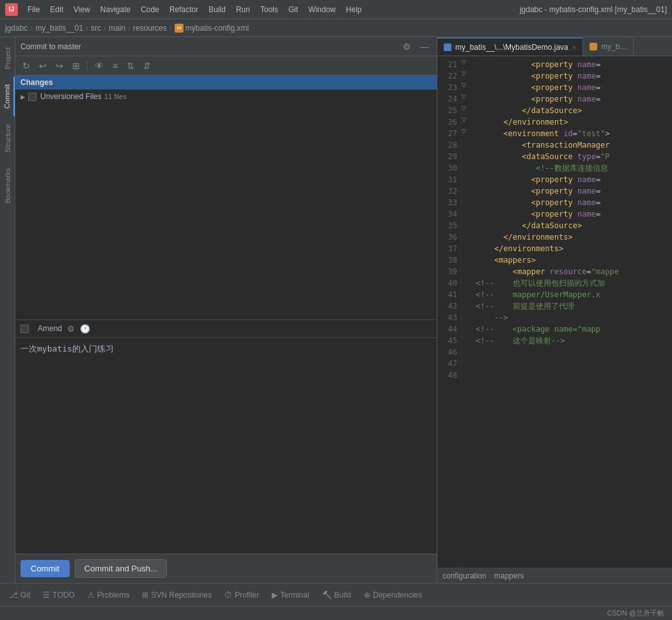  I want to click on code-line-33: <property name=, so click(574, 191).